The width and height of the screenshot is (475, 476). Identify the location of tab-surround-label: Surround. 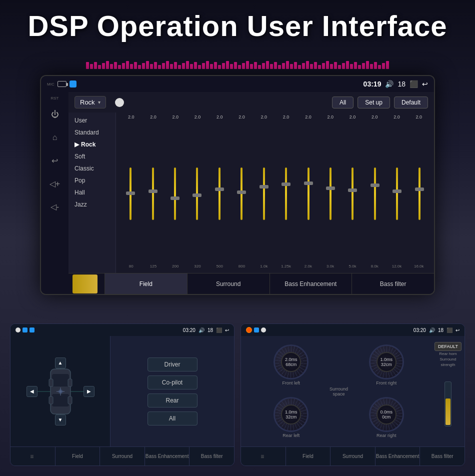
(228, 284).